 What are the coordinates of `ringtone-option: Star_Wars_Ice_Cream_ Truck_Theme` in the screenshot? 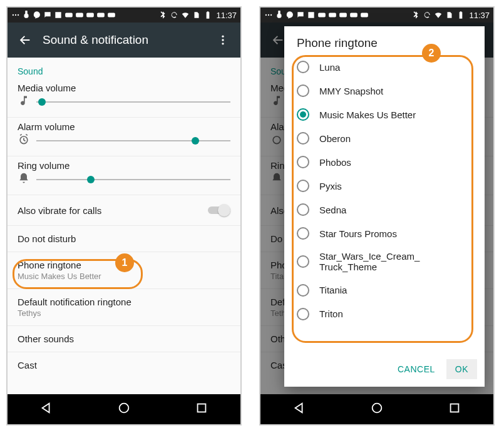 It's located at (384, 262).